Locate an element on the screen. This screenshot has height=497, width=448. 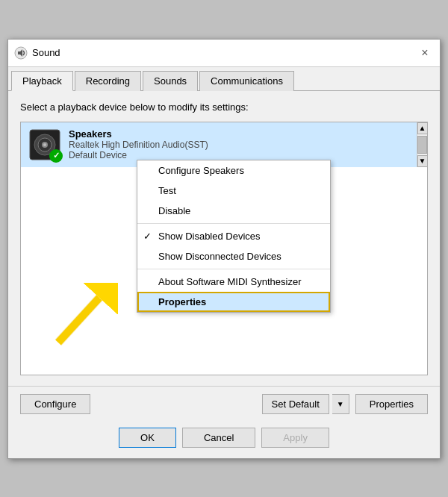
configure-button: Configure is located at coordinates (55, 404).